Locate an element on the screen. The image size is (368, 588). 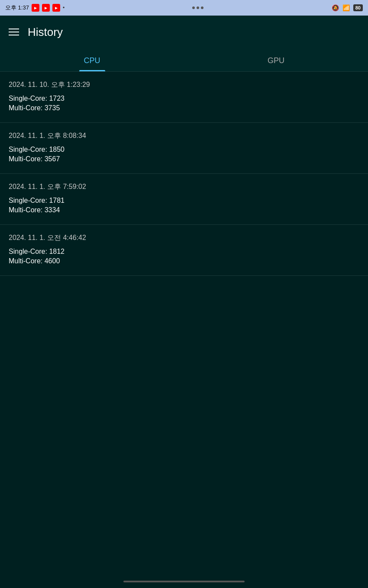
history-date-3: 2024. 11. 1. 오전 4:46:42 is located at coordinates (184, 238).